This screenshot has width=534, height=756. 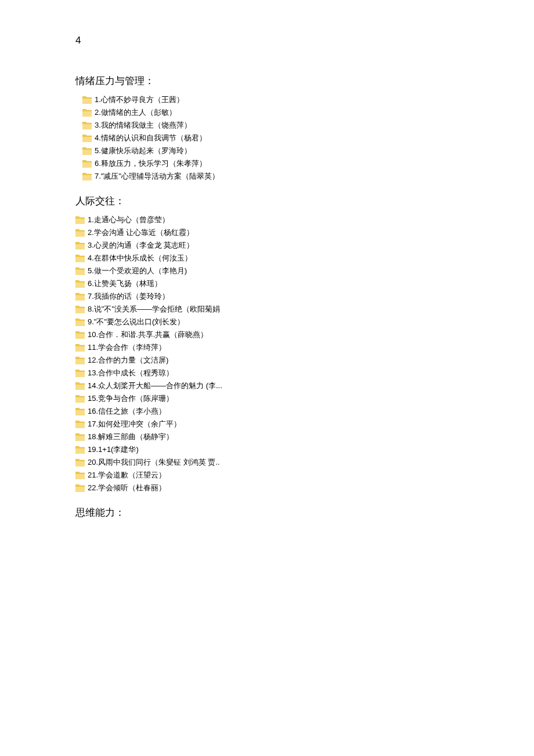 What do you see at coordinates (308, 164) in the screenshot?
I see `folder-item: 6.释放压力，快乐学习（朱孝萍）` at bounding box center [308, 164].